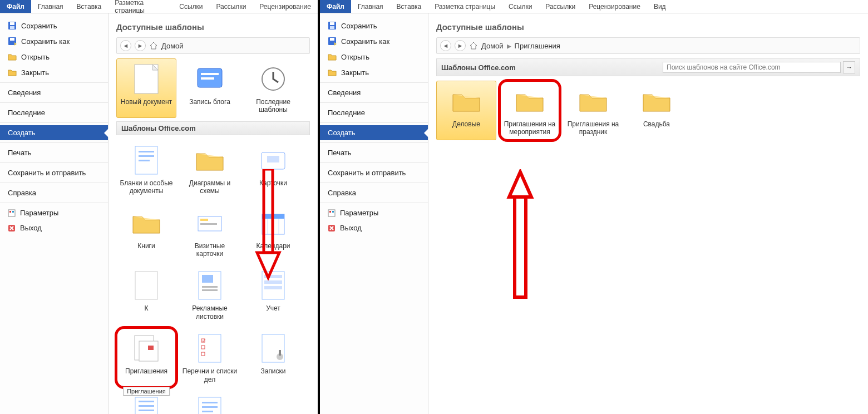 The image size is (868, 414). What do you see at coordinates (332, 228) in the screenshot?
I see `exit-icon` at bounding box center [332, 228].